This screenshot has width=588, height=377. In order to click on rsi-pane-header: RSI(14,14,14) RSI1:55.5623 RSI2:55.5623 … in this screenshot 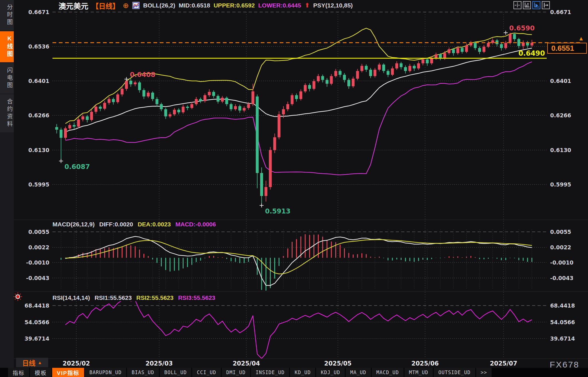, I will do `click(134, 298)`.